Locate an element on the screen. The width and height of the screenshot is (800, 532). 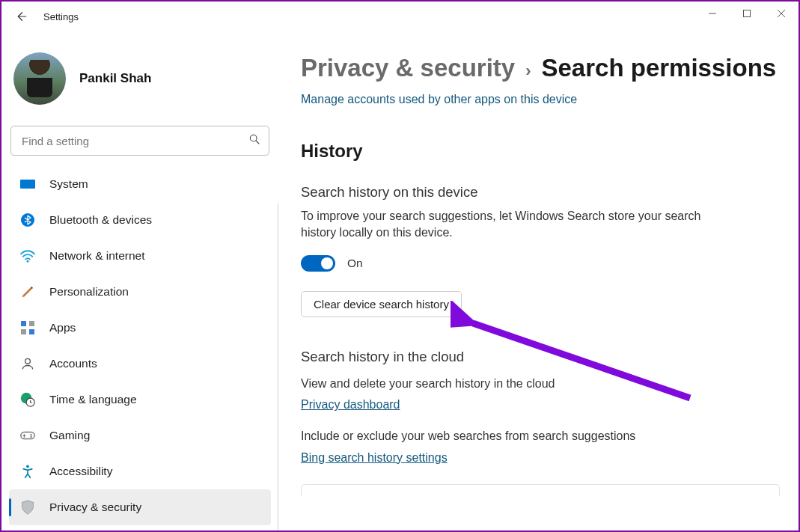
bing-history-link: Bing search history settings is located at coordinates (374, 458).